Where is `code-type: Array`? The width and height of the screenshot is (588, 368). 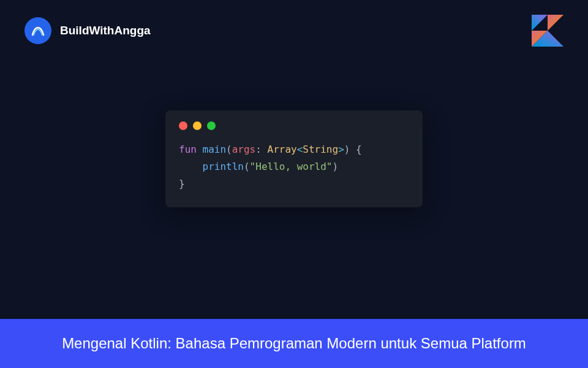
code-type: Array is located at coordinates (282, 150).